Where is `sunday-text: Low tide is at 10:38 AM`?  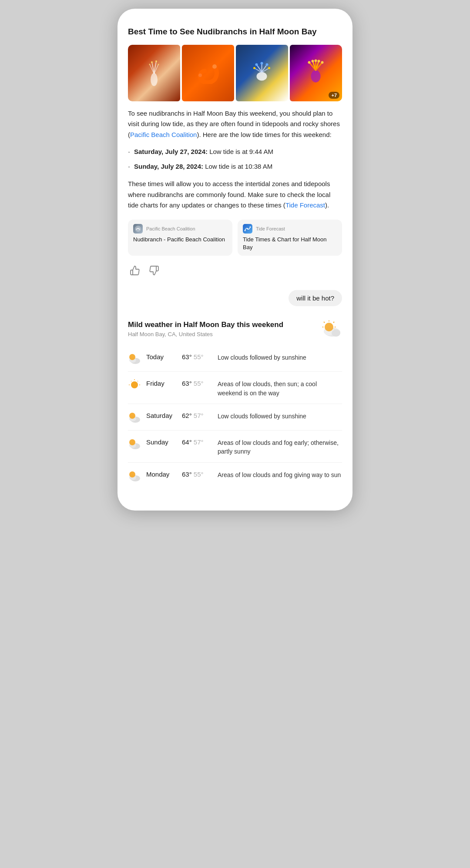 sunday-text: Low tide is at 10:38 AM is located at coordinates (238, 166).